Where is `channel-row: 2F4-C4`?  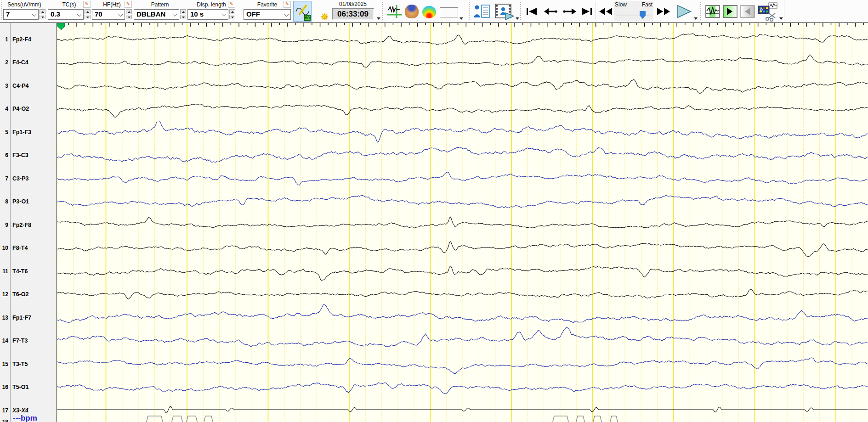
channel-row: 2F4-C4 is located at coordinates (28, 62).